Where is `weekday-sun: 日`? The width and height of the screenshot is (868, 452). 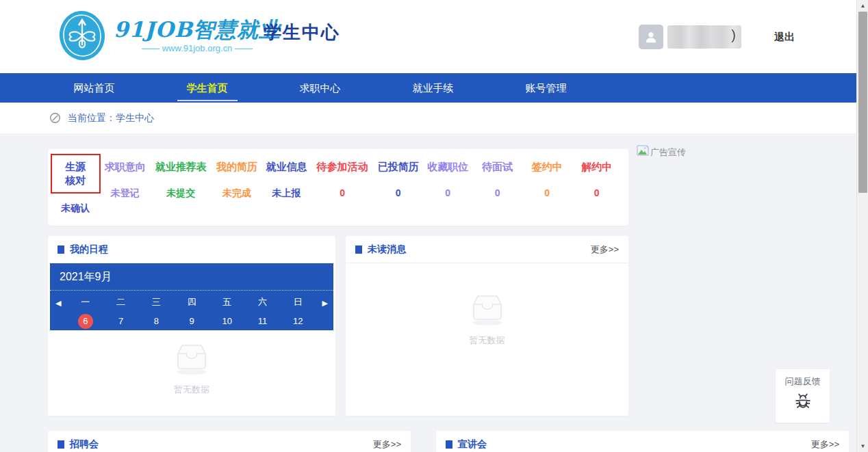
weekday-sun: 日 is located at coordinates (298, 302).